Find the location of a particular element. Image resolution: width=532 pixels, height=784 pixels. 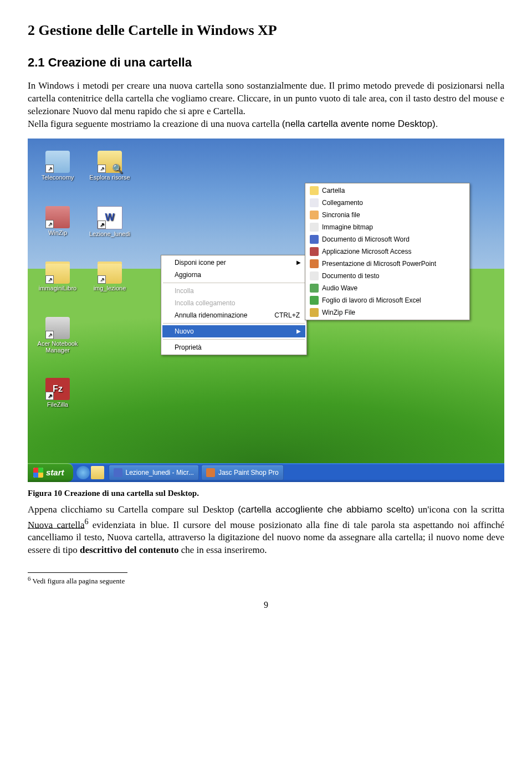

folder-icon is located at coordinates (98, 473).